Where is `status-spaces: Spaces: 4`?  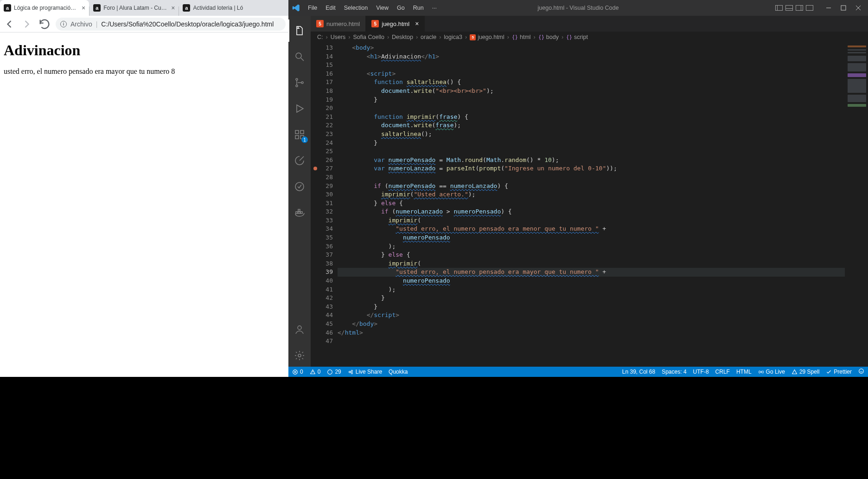
status-spaces: Spaces: 4 is located at coordinates (674, 372).